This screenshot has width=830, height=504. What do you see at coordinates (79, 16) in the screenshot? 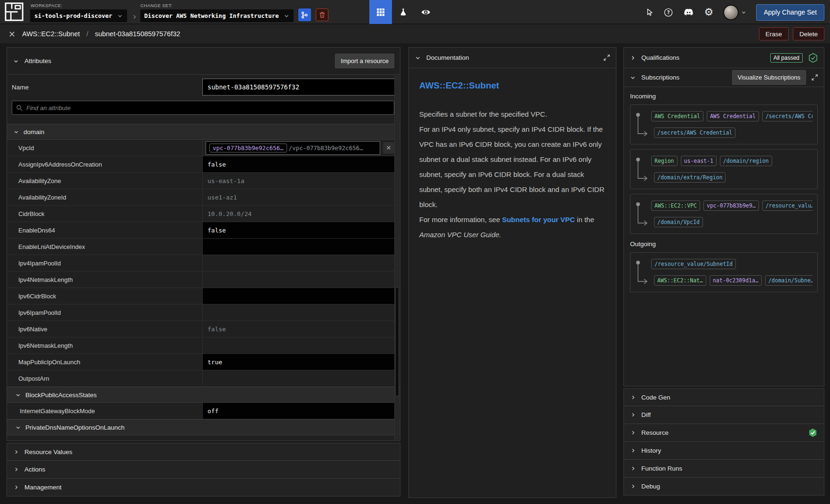
I see `workspace-dropdown: si-tools-prod-discover` at bounding box center [79, 16].